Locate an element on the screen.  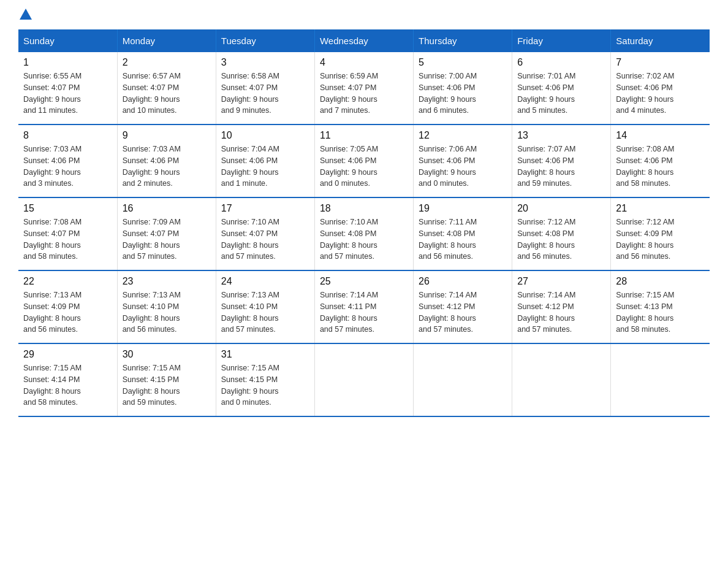
day-info: Sunrise: 7:11 AMSunset: 4:08 PMDaylight:… is located at coordinates (463, 239).